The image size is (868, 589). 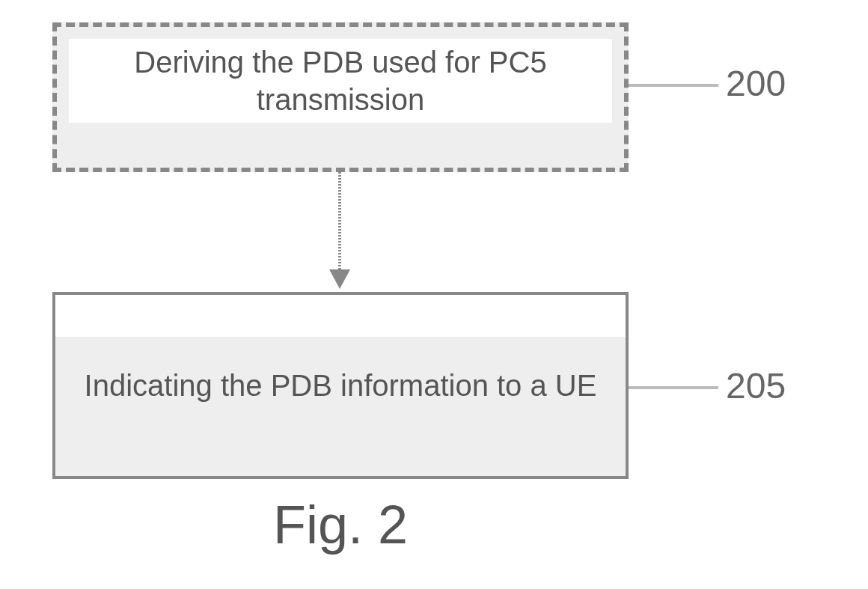 What do you see at coordinates (340, 81) in the screenshot?
I see `step-200-inner: Deriving the PDB used for PC5 transmissi…` at bounding box center [340, 81].